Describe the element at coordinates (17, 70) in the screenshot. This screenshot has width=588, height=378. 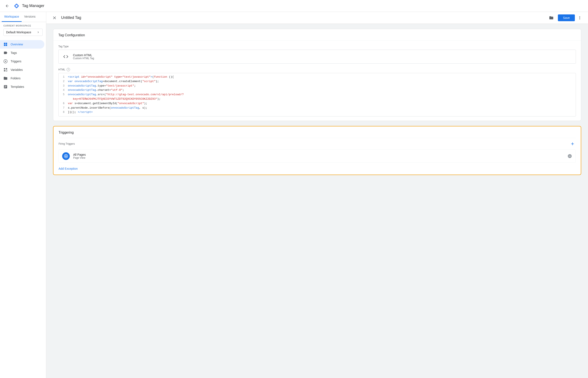
I see `sidebar-item-label-variables: Variables` at that location.